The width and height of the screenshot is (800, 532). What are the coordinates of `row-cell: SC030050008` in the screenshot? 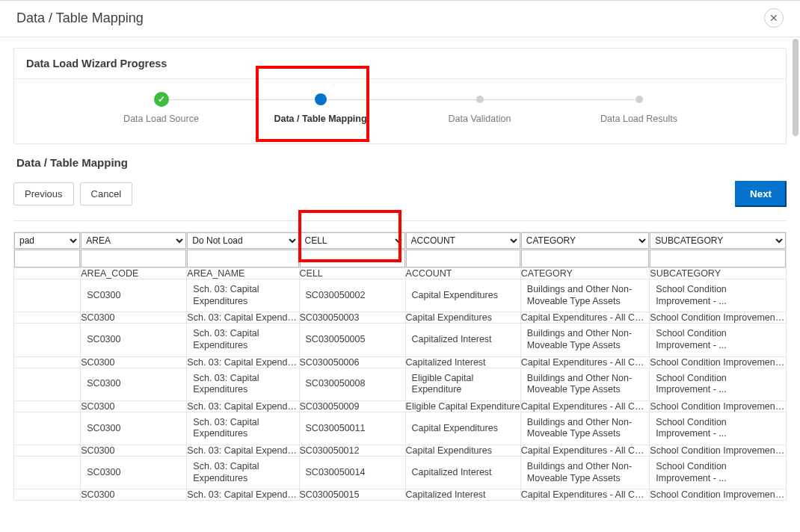 It's located at (352, 384).